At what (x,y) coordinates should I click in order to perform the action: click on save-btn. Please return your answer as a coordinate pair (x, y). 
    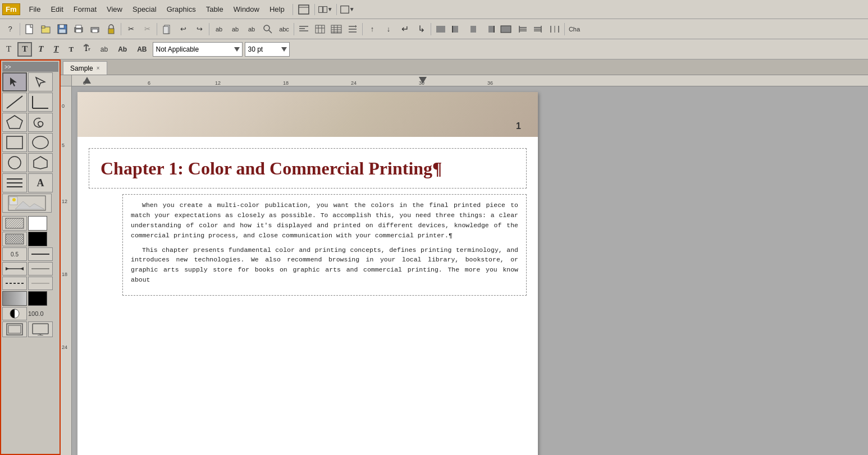
    Looking at the image, I should click on (62, 29).